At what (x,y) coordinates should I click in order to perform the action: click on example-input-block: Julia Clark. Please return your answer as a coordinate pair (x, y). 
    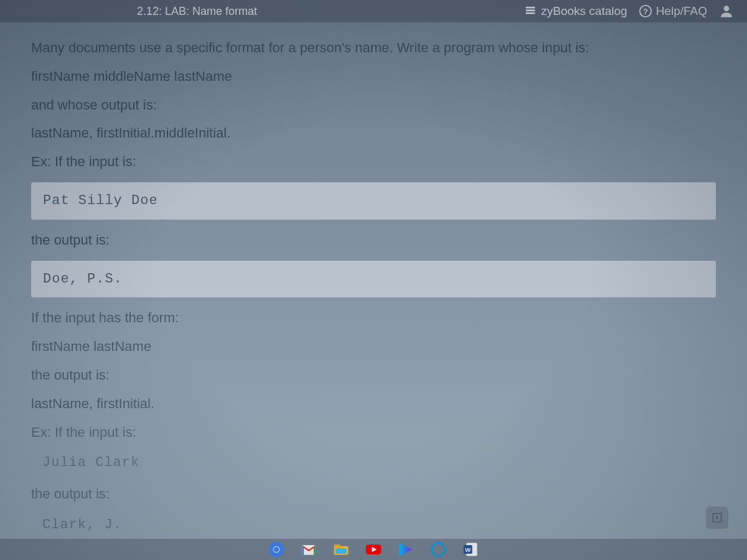
    Looking at the image, I should click on (374, 463).